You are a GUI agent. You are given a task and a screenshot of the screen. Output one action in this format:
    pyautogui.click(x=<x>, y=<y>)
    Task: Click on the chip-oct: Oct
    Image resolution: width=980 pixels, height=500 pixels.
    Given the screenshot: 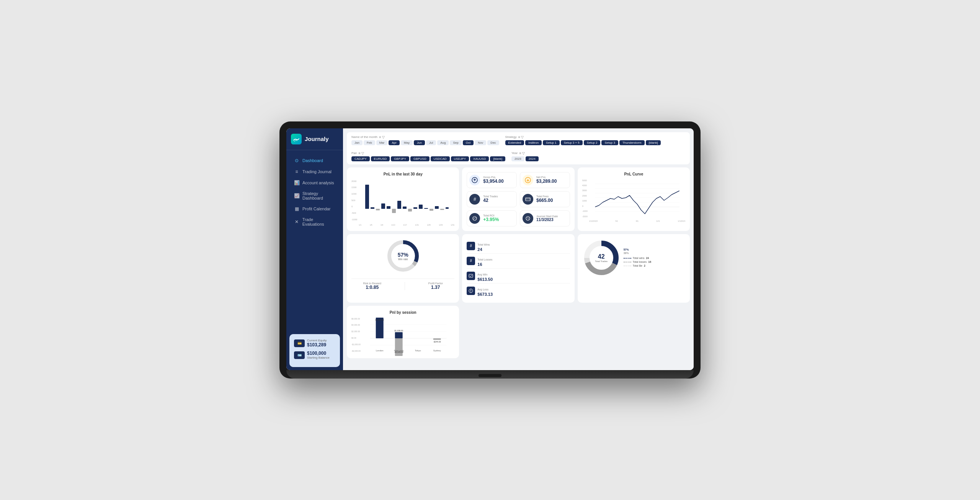 What is the action you would take?
    pyautogui.click(x=468, y=143)
    